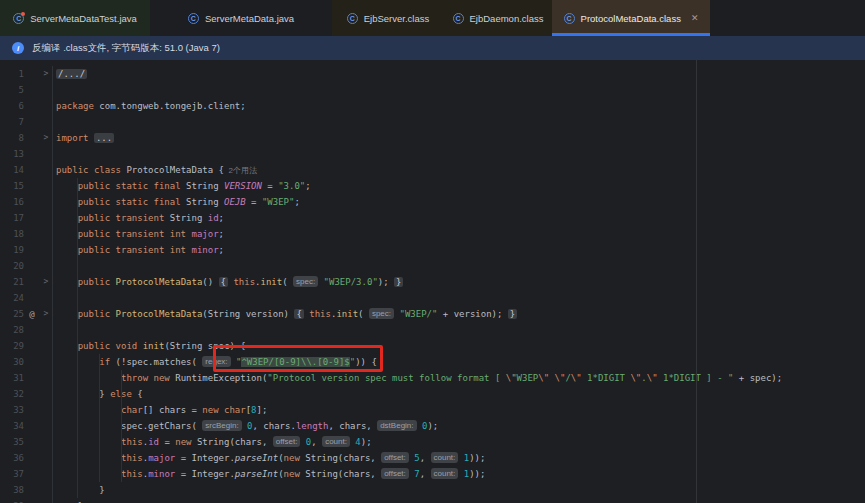 The height and width of the screenshot is (503, 865). What do you see at coordinates (432, 314) in the screenshot?
I see `code-line-25: 25@> public ProtocolMetaData(String vers…` at bounding box center [432, 314].